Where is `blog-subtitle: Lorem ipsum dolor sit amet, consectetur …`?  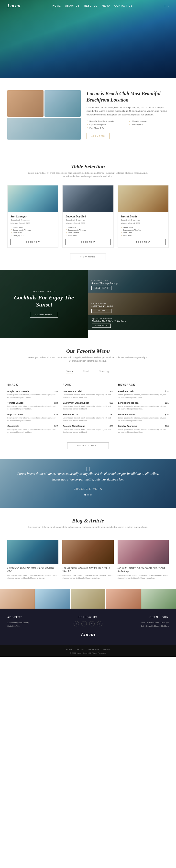
blog-subtitle: Lorem ipsum dolor sit amet, consectetur … is located at coordinates (88, 527).